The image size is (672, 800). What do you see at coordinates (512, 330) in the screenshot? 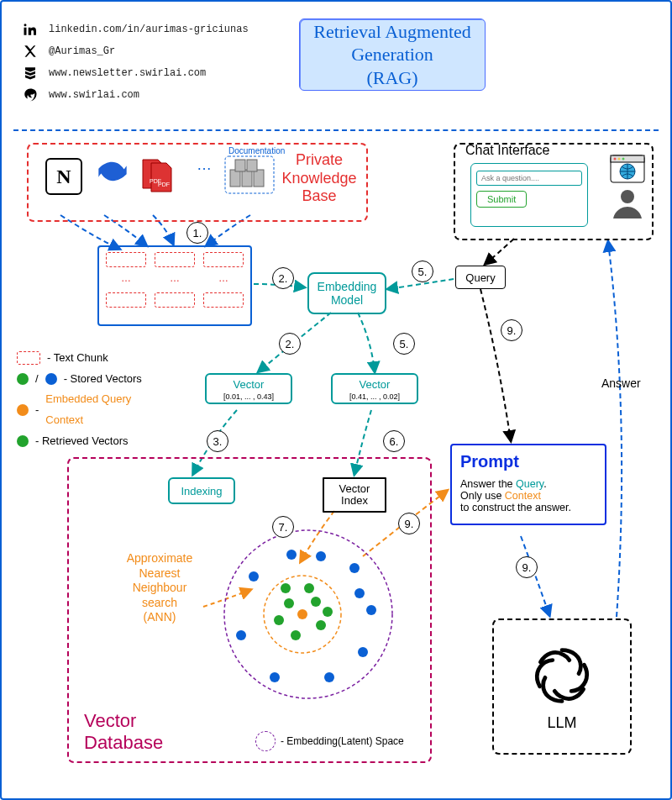
I see `step-9b: 9.` at bounding box center [512, 330].